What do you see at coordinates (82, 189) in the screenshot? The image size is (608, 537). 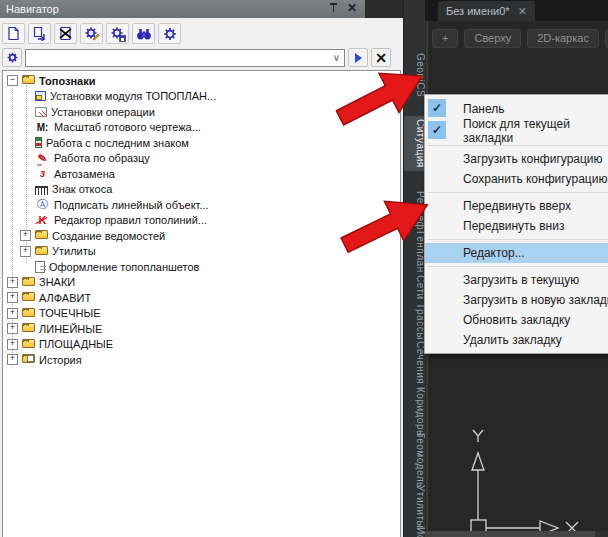 I see `tree-item-label: Знак откоса` at bounding box center [82, 189].